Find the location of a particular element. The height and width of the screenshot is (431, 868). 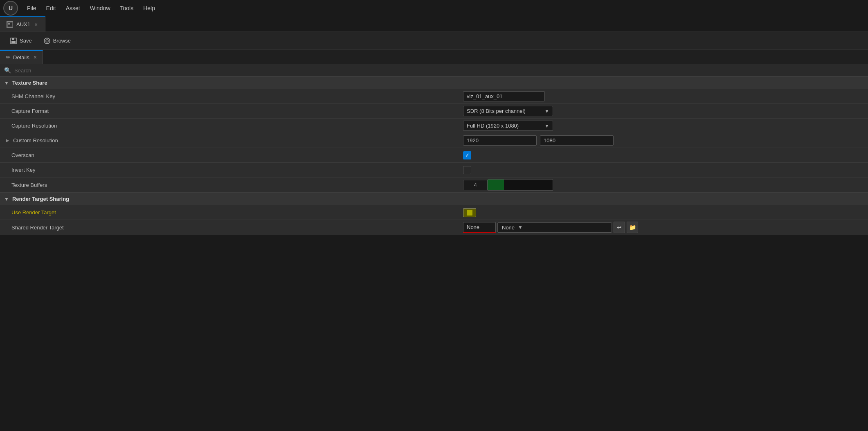

menu-window: Window is located at coordinates (100, 8).